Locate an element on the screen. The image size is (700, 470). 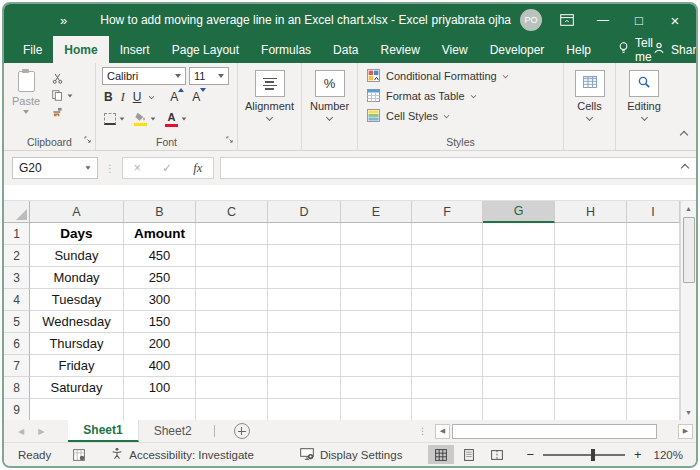
cell-C5 is located at coordinates (232, 322).